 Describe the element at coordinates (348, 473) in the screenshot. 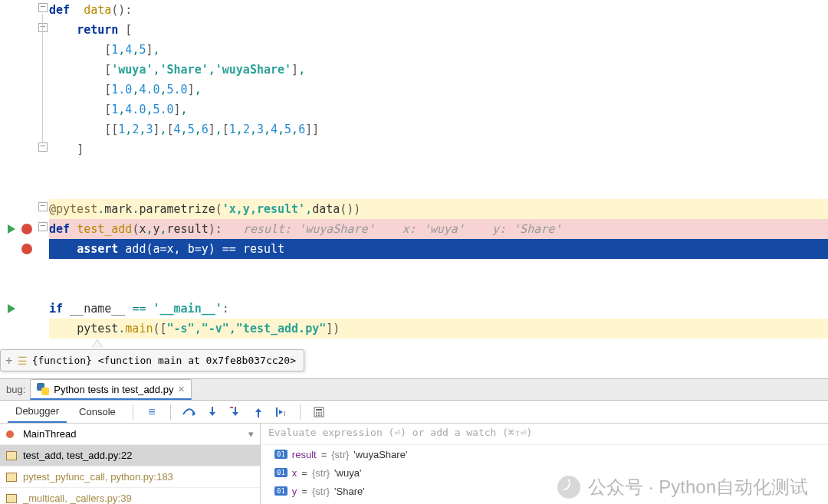

I see `var-value: 'wuya'` at that location.